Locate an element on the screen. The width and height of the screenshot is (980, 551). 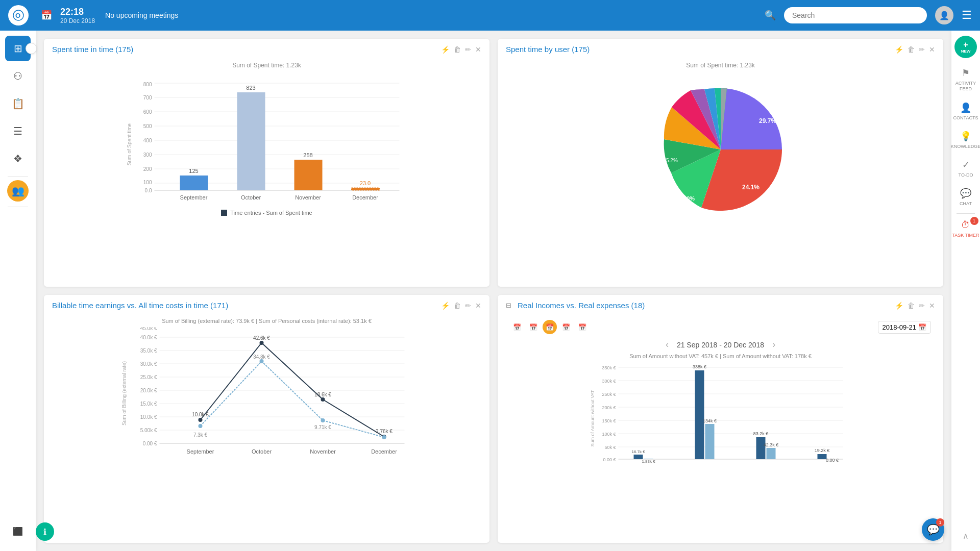
svg-text: 50k € is located at coordinates (610, 447).